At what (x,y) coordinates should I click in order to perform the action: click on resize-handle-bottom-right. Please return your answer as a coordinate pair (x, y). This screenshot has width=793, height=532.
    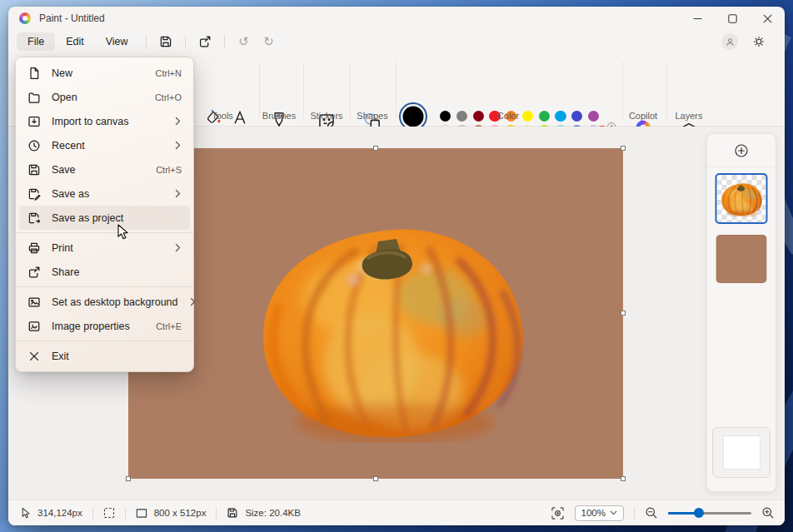
    Looking at the image, I should click on (623, 479).